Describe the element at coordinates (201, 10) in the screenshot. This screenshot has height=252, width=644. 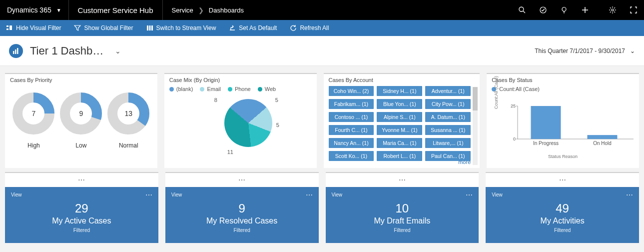
I see `chevron-right-icon: ❯` at that location.